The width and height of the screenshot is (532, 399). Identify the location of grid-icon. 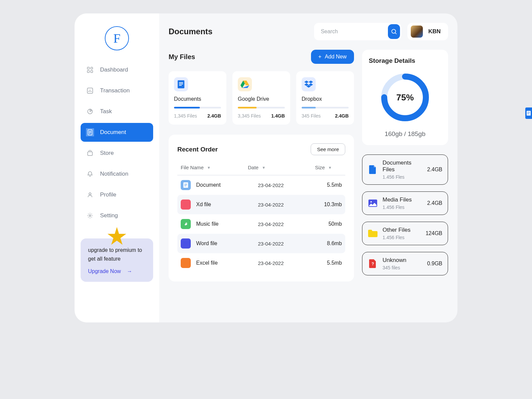
(90, 70).